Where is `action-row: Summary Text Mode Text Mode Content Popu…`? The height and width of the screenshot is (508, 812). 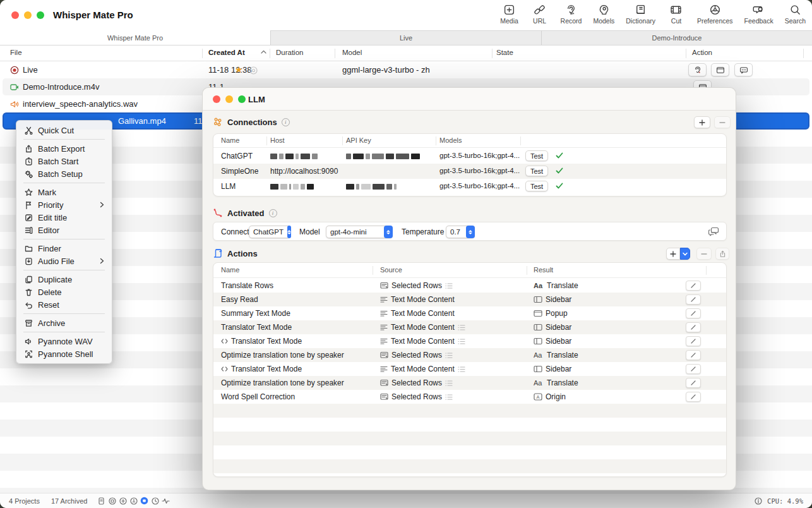 action-row: Summary Text Mode Text Mode Content Popu… is located at coordinates (470, 313).